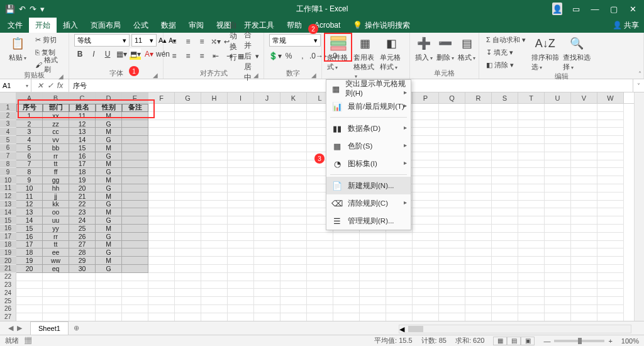 The height and width of the screenshot is (346, 644). Describe the element at coordinates (109, 156) in the screenshot. I see `cell: G` at that location.